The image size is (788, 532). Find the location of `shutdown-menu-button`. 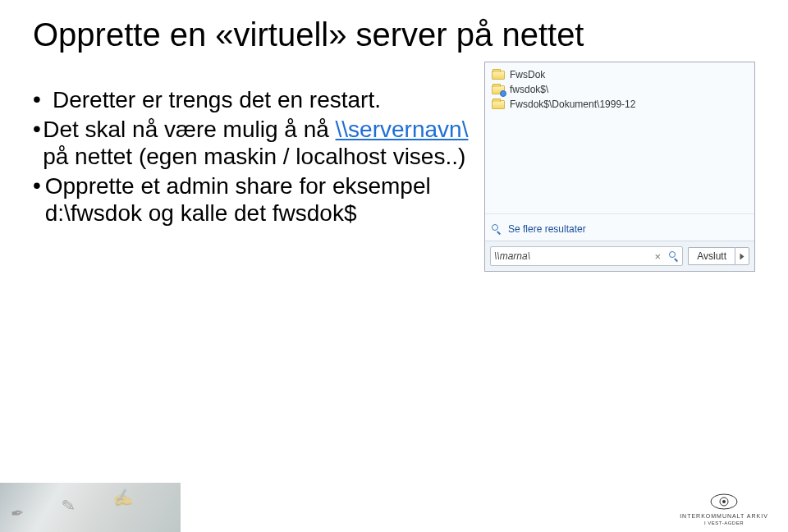

shutdown-menu-button is located at coordinates (742, 256).